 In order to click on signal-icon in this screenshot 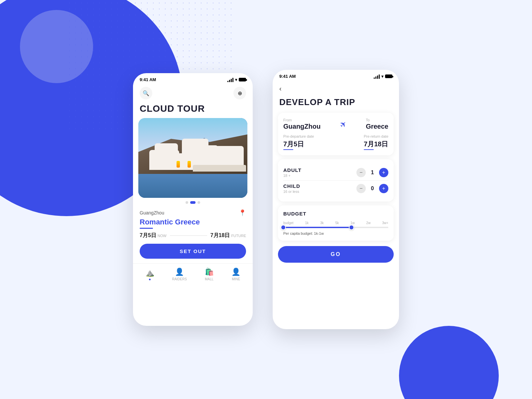, I will do `click(230, 80)`.